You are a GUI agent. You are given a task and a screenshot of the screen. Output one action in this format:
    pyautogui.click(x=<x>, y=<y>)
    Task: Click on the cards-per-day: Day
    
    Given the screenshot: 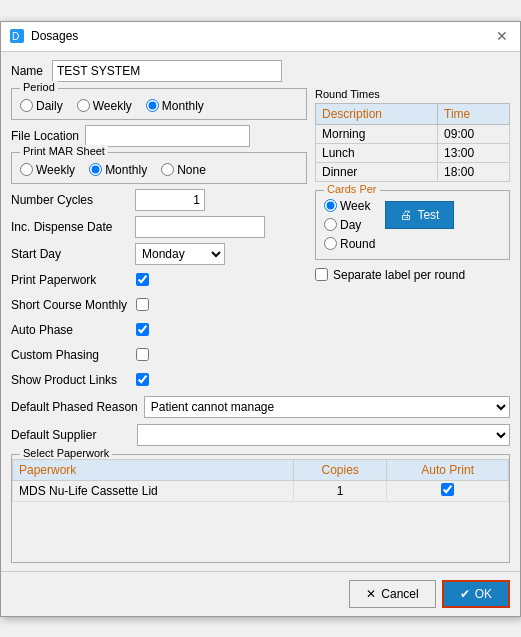 What is the action you would take?
    pyautogui.click(x=350, y=225)
    